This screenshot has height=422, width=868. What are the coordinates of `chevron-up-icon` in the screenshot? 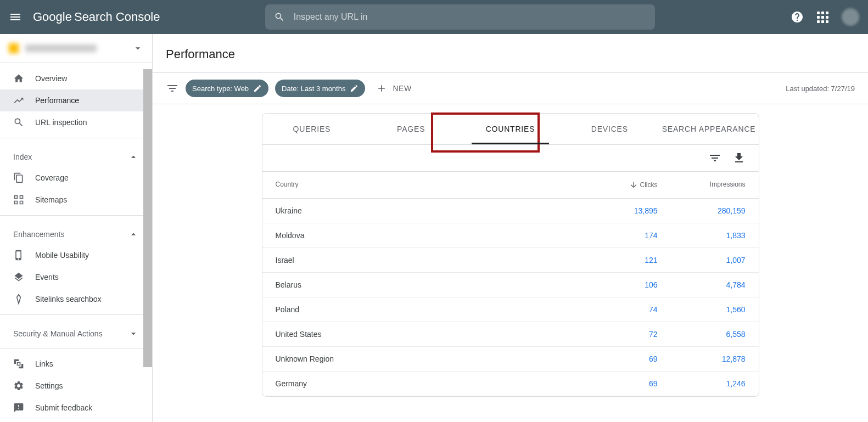 It's located at (133, 157).